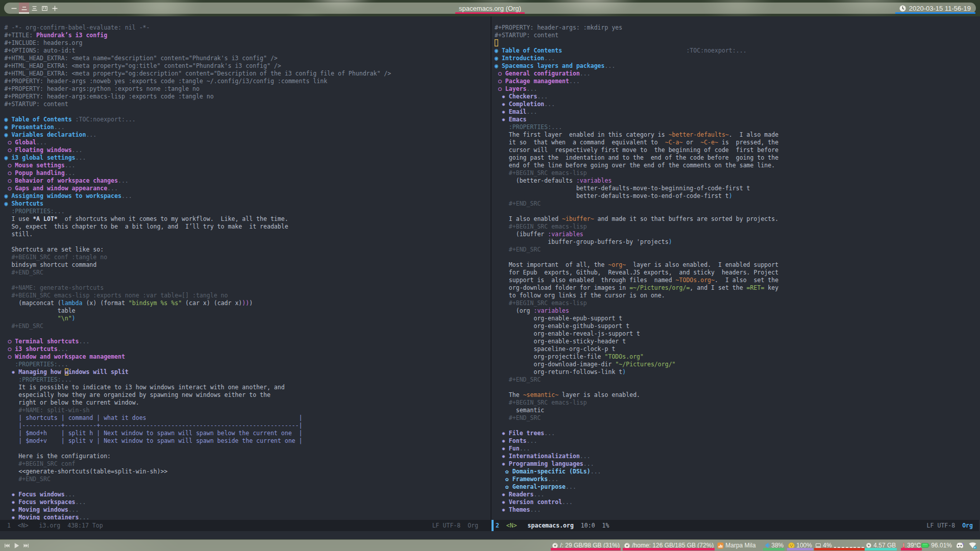 The height and width of the screenshot is (551, 980). What do you see at coordinates (748, 142) in the screenshot?
I see `text-run: is pressed, the` at bounding box center [748, 142].